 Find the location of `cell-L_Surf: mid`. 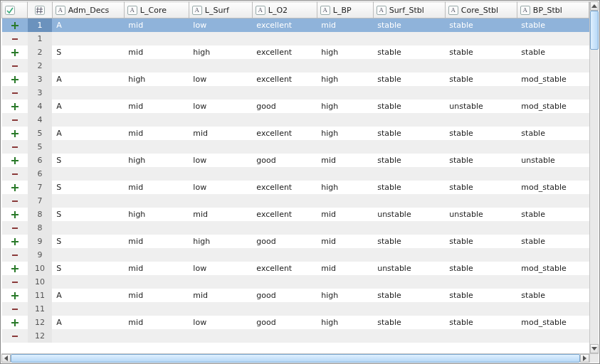

cell-L_Surf: mid is located at coordinates (221, 215).